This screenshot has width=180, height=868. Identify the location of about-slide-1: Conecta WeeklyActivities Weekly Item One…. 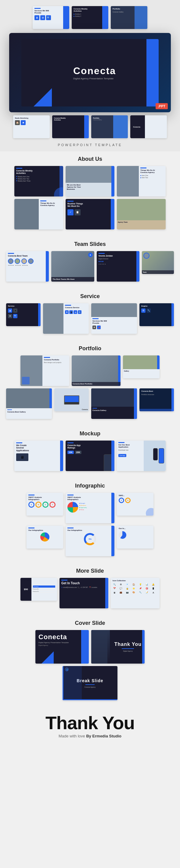
(39, 181).